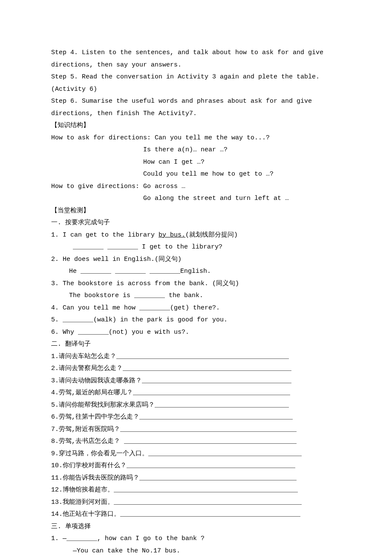 Image resolution: width=392 pixels, height=555 pixels. What do you see at coordinates (196, 344) in the screenshot?
I see `section-b-heading: 二. 翻译句子` at bounding box center [196, 344].